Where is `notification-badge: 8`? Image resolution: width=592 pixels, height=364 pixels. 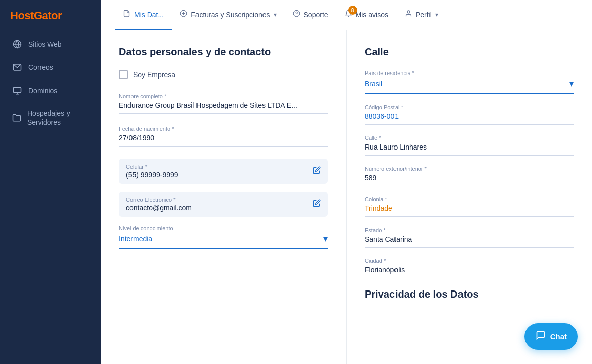 notification-badge: 8 is located at coordinates (353, 10).